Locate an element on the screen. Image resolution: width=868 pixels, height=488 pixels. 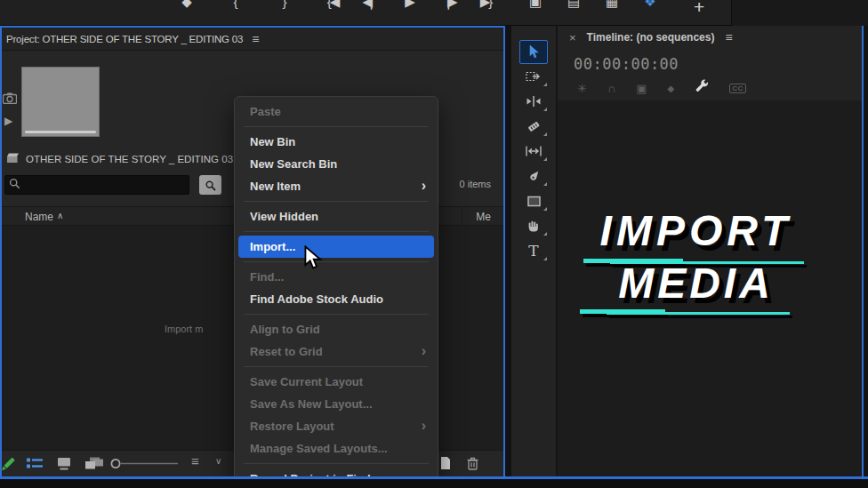
rectangle-tool is located at coordinates (534, 201).